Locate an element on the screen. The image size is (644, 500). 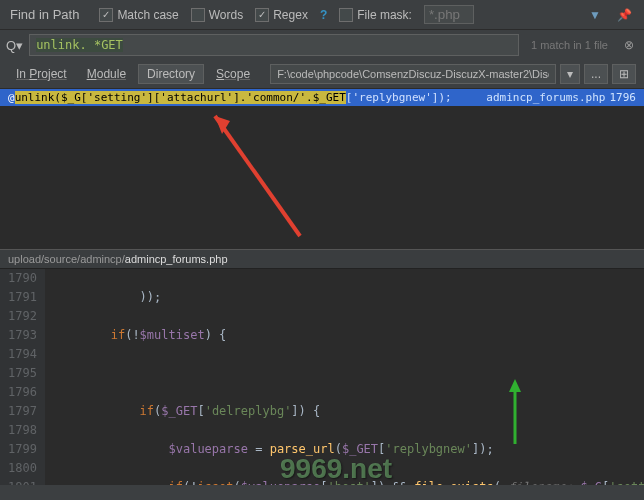
result-highlight: unlink($_G['setting']['attachurl'].'comm… is located at coordinates (180, 98).